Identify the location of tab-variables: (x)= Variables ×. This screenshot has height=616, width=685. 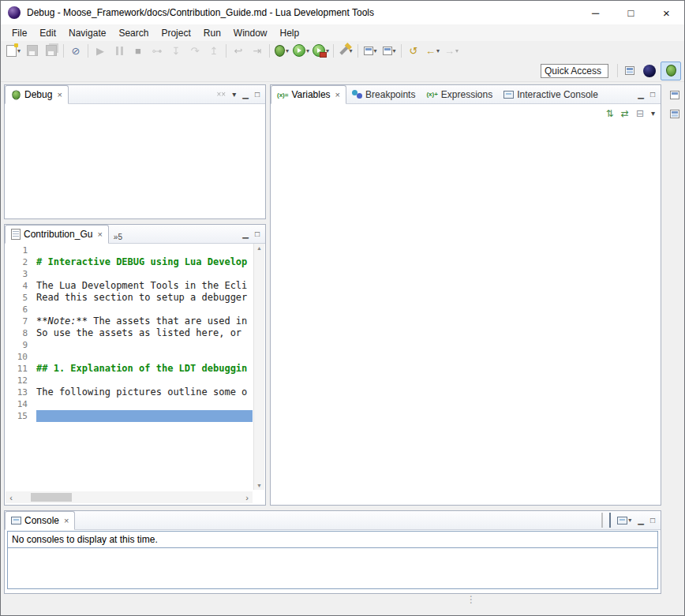
(309, 95).